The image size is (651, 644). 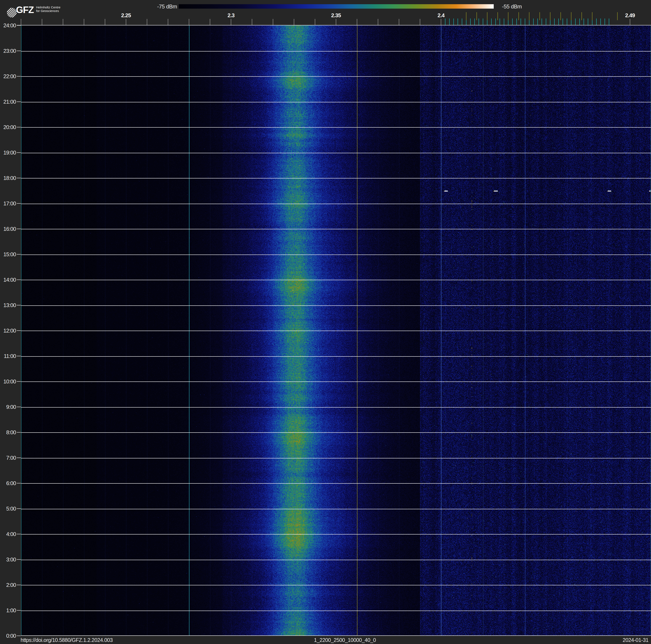 What do you see at coordinates (441, 16) in the screenshot?
I see `freq-tick-label: 2.4` at bounding box center [441, 16].